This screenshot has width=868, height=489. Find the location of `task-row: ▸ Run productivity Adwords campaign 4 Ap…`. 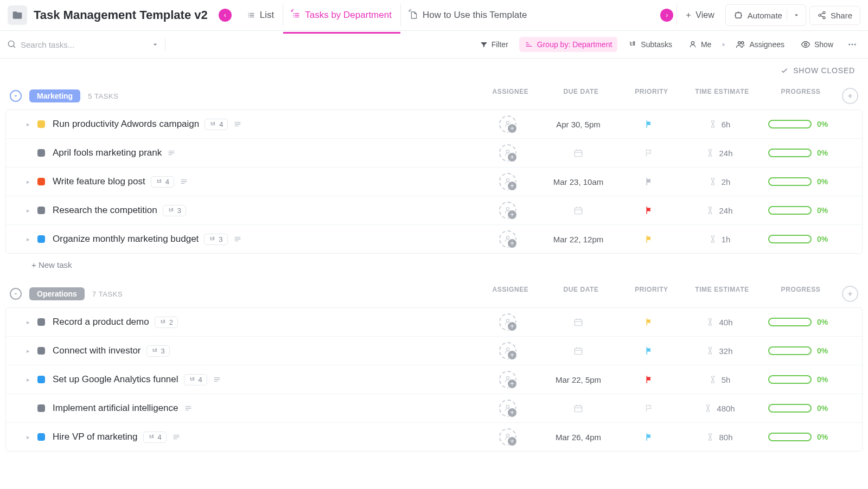

task-row: ▸ Run productivity Adwords campaign 4 Ap… is located at coordinates (434, 124).